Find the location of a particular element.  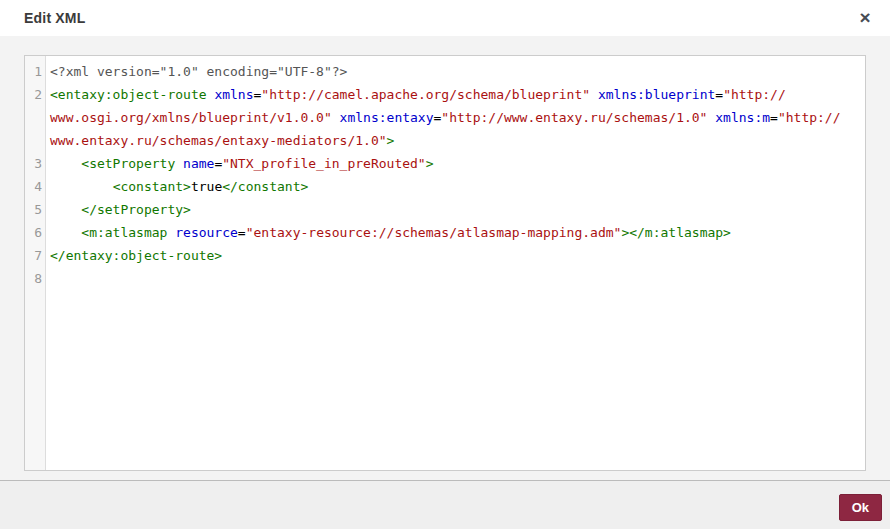

ok-button: Ok is located at coordinates (860, 508).